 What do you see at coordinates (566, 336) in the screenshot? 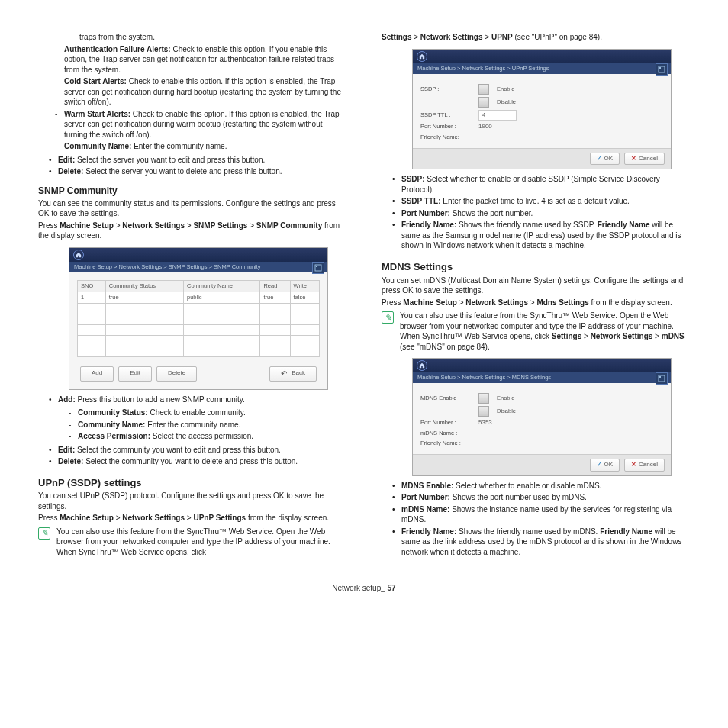
I see `b: Settings` at bounding box center [566, 336].